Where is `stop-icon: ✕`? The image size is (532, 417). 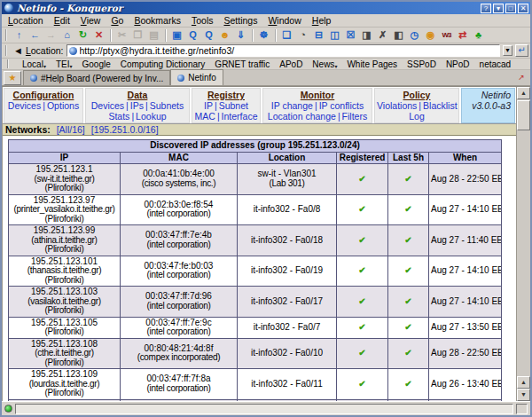
stop-icon: ✕ is located at coordinates (99, 35).